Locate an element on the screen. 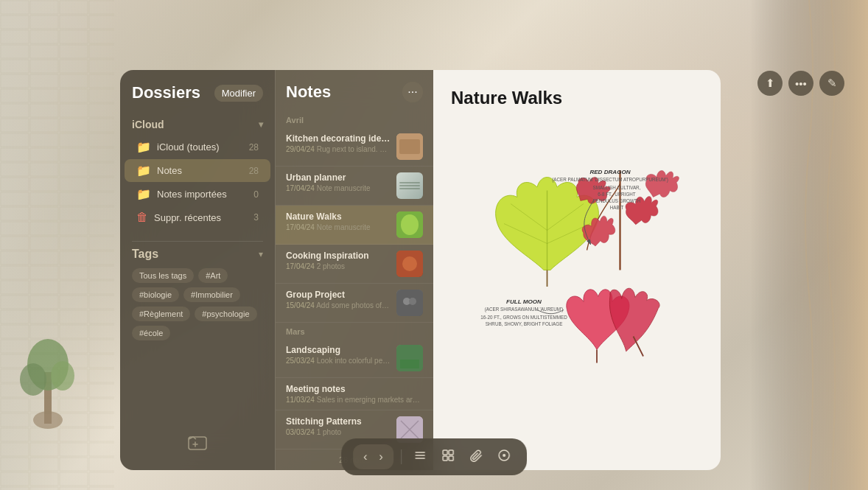 The height and width of the screenshot is (490, 868). note-thumb-nature is located at coordinates (410, 225).